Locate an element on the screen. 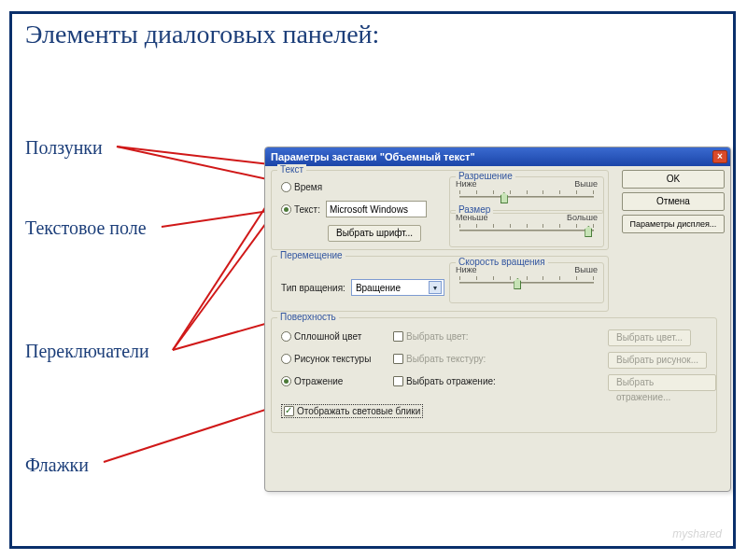 This screenshot has height=560, width=747. group-surface-title: Поверхность is located at coordinates (308, 317).